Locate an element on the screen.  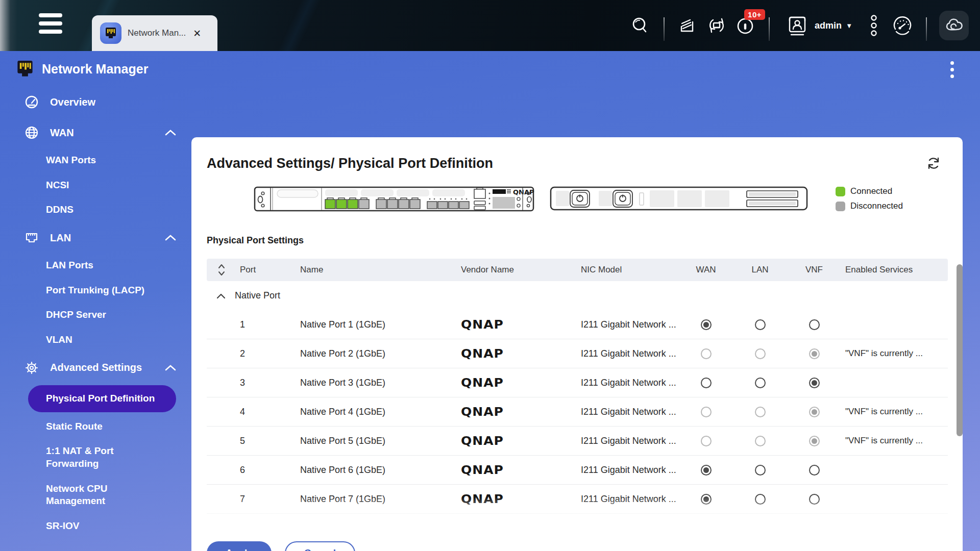
tab-close-icon: ✕ is located at coordinates (197, 34).